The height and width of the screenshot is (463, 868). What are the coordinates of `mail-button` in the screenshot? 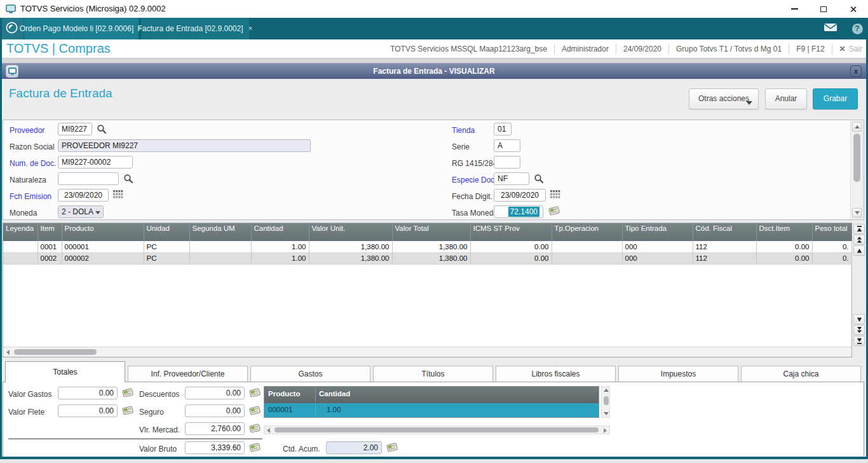 It's located at (831, 29).